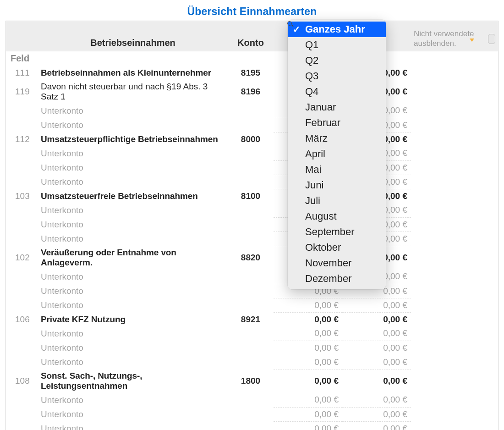  Describe the element at coordinates (252, 381) in the screenshot. I see `account-row: 108Sonst. Sach-, Nutzungs-, Leistungsent…` at that location.